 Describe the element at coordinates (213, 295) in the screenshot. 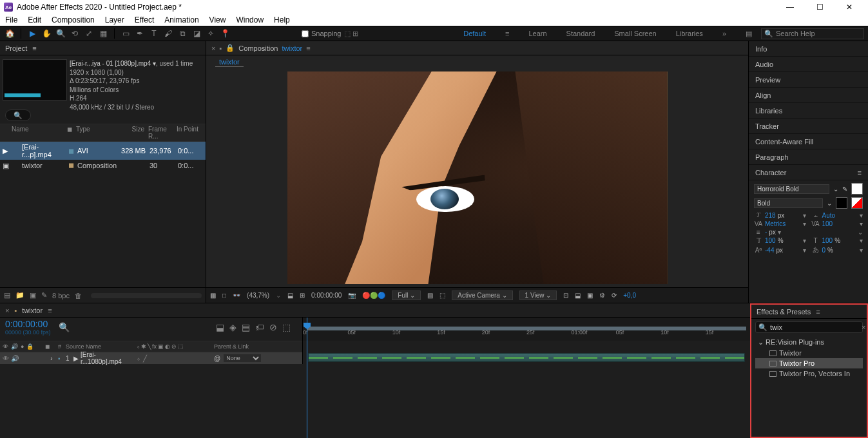

I see `alpha-icon: ▦` at that location.